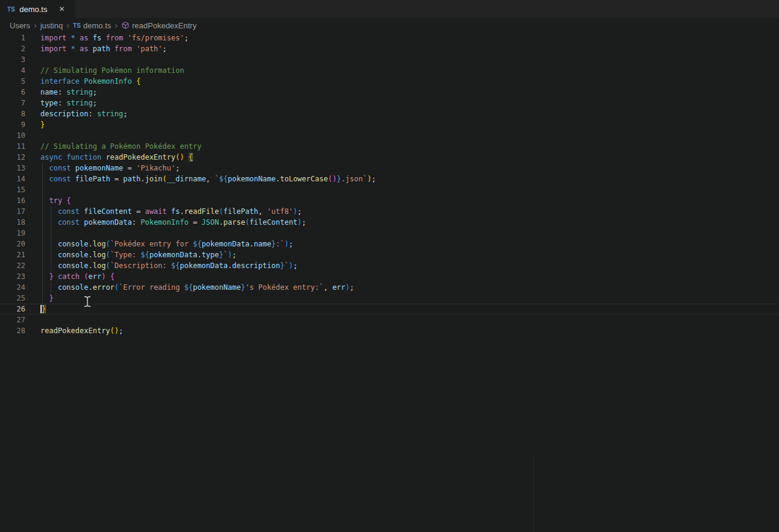  I want to click on code-text: async function readPokedexEntry() {, so click(109, 157).